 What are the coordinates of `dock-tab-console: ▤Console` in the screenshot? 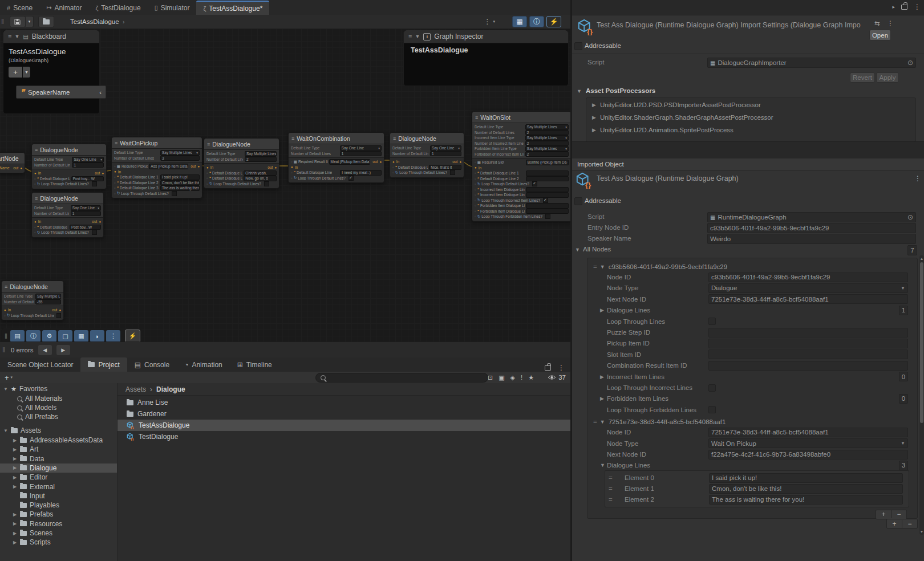 It's located at (152, 365).